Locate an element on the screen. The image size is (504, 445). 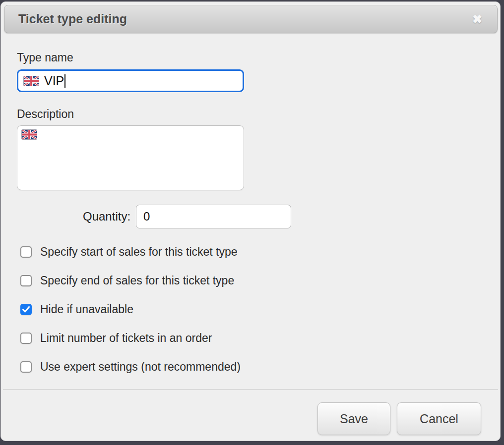
close-button: ✖ is located at coordinates (477, 19).